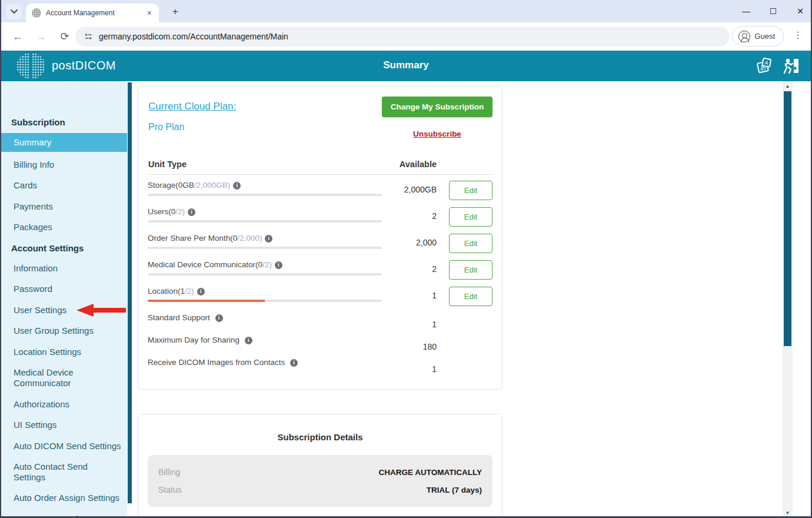 The image size is (812, 518). I want to click on subscription-details-title: Subscription Details, so click(320, 437).